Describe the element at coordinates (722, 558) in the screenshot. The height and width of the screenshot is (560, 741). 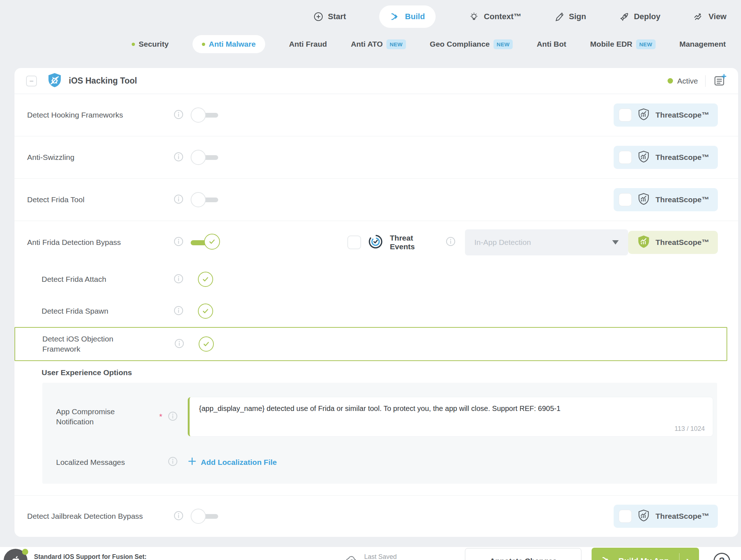
I see `help-label: ?` at that location.